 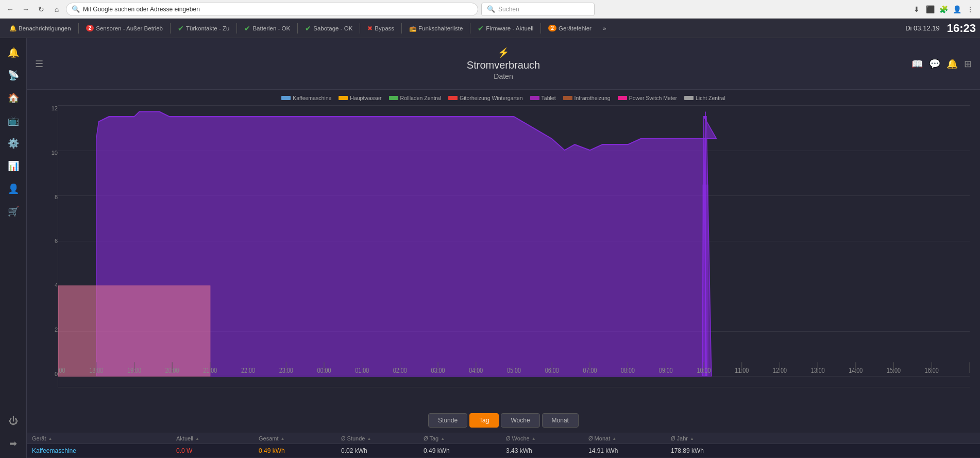 I want to click on bell-icon: 🔔, so click(x=13, y=28).